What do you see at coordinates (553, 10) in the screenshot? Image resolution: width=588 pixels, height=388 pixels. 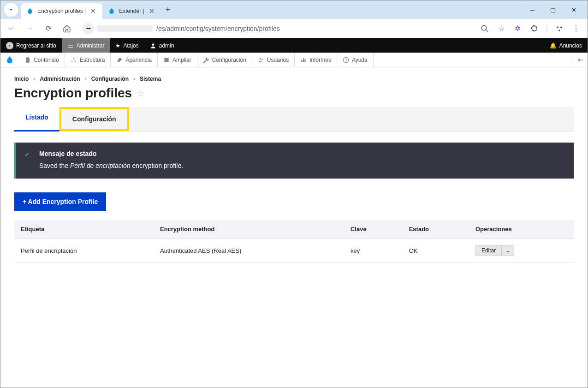 I see `maximize-button: ▢` at bounding box center [553, 10].